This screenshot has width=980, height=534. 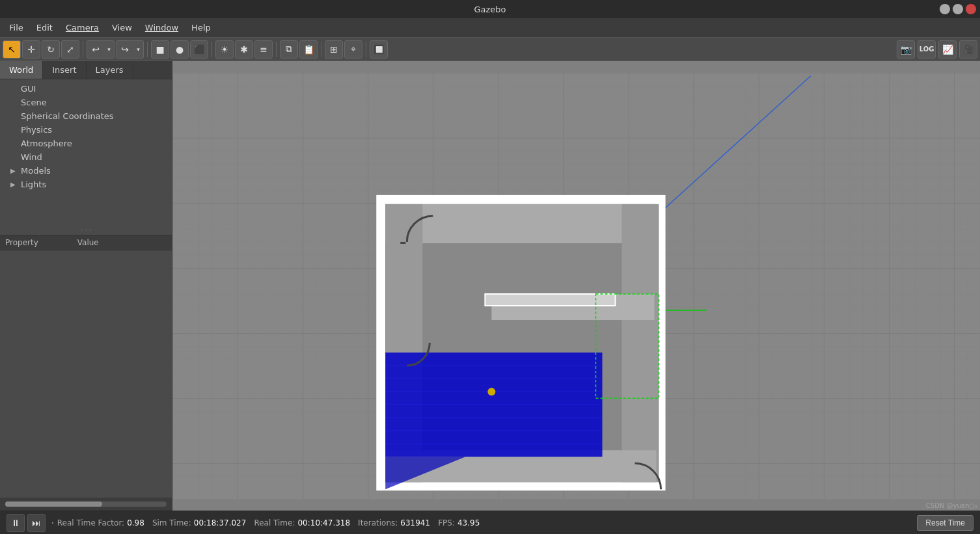 I want to click on minimize-button, so click(x=945, y=9).